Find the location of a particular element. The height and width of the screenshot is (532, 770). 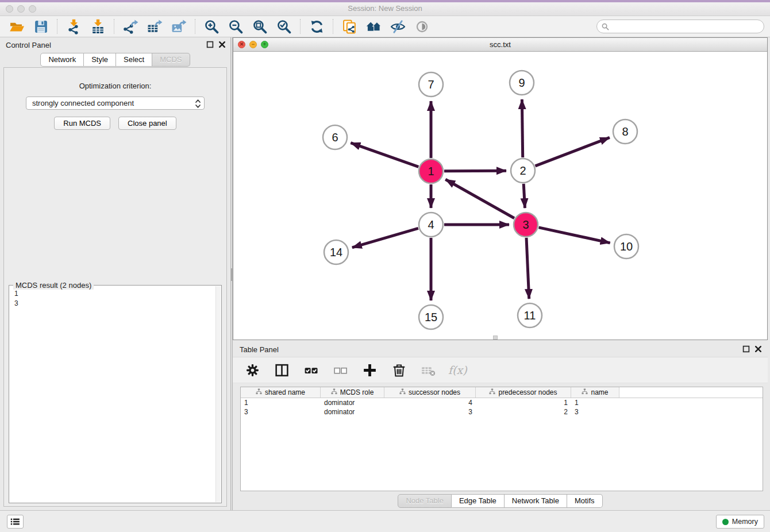

canvas-resize-grip is located at coordinates (495, 338).